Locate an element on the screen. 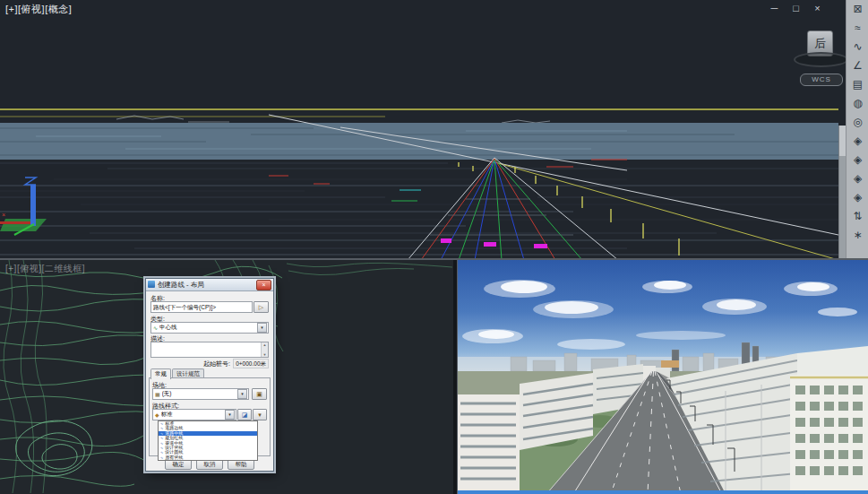  zoom-window-icon: ⊠ is located at coordinates (857, 9).